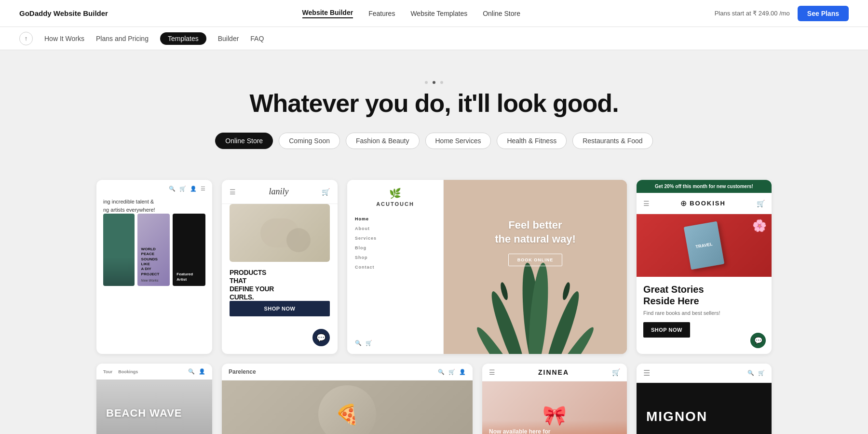 This screenshot has width=868, height=434. What do you see at coordinates (555, 408) in the screenshot?
I see `zinnea-product-image: 🎀 Now available here fordirect purchase.` at bounding box center [555, 408].